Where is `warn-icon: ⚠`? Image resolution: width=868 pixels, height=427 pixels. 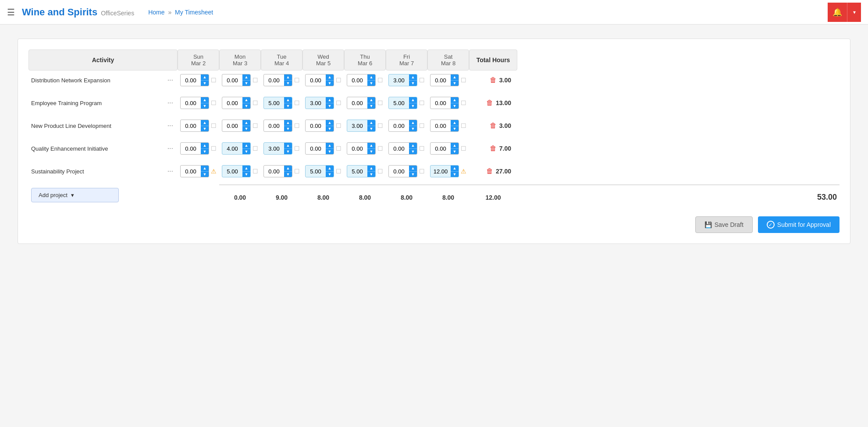 warn-icon: ⚠ is located at coordinates (464, 171).